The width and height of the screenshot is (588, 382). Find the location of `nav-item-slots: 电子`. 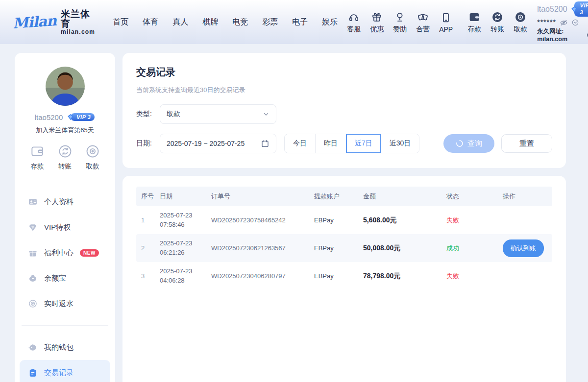

nav-item-slots: 电子 is located at coordinates (300, 23).